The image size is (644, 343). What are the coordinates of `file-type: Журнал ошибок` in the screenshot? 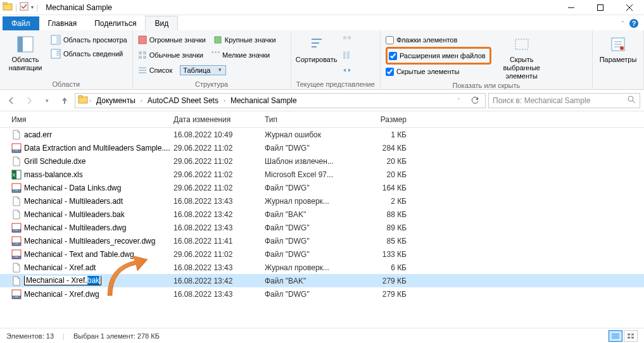 It's located at (303, 135).